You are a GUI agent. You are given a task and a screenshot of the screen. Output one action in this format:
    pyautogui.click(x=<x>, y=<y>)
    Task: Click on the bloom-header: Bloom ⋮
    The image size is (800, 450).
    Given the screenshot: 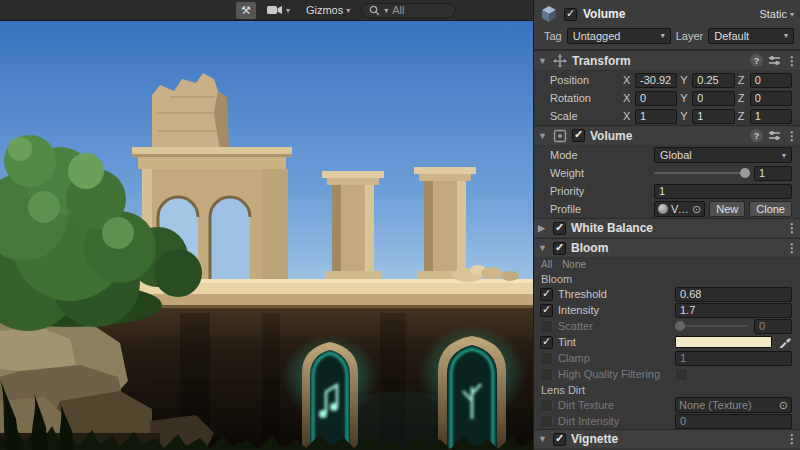 What is the action you would take?
    pyautogui.click(x=667, y=248)
    